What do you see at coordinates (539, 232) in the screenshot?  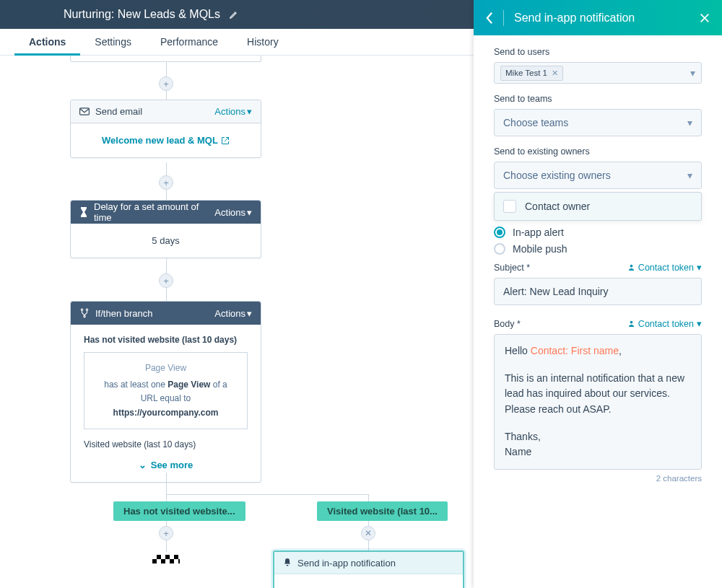 I see `radio-label: In-app alert` at bounding box center [539, 232].